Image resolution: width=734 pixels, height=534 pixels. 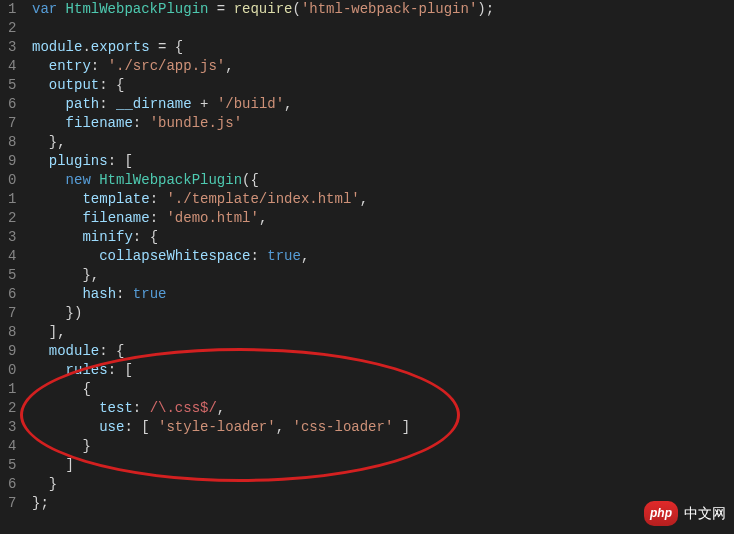 I want to click on token-kw: new, so click(x=83, y=180).